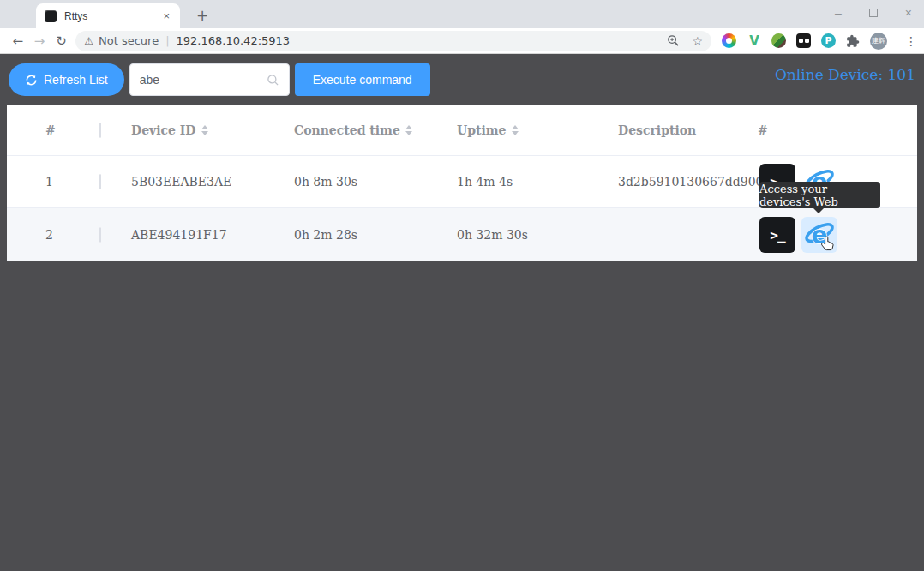  What do you see at coordinates (779, 41) in the screenshot?
I see `downloader-globe-icon` at bounding box center [779, 41].